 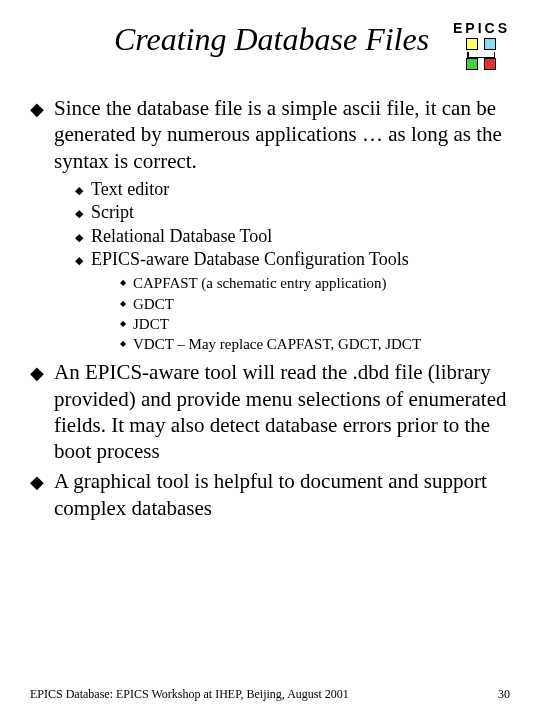 What do you see at coordinates (270, 412) in the screenshot?
I see `bullet-level-1: ◆ An EPICS-aware tool will read the .dbd…` at bounding box center [270, 412].